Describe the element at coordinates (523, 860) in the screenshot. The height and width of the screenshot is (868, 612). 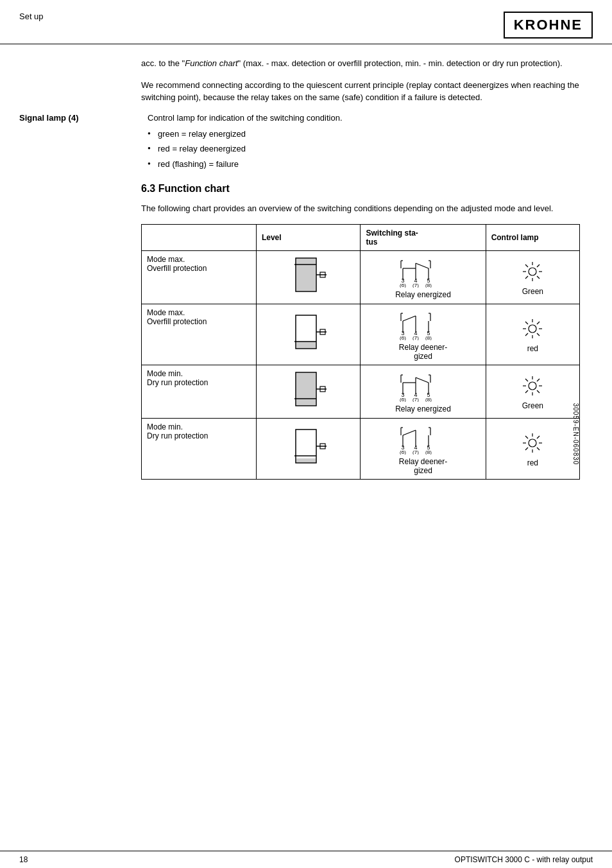
I see `product-name: OPTISWITCH 3000 C - with relay output` at that location.